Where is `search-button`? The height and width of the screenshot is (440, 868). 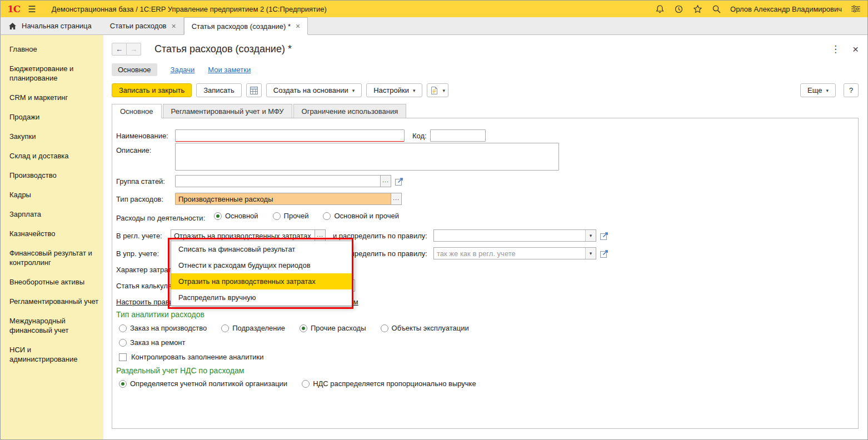
search-button is located at coordinates (716, 9).